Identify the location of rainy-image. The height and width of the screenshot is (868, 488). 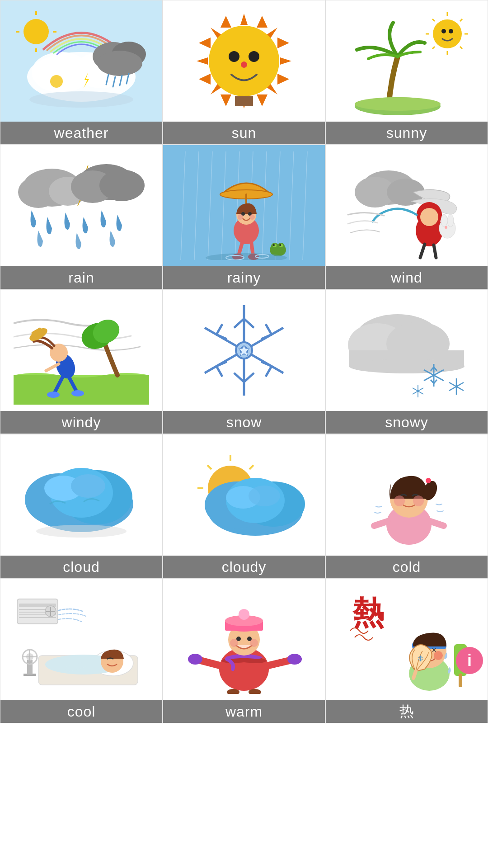
(244, 206).